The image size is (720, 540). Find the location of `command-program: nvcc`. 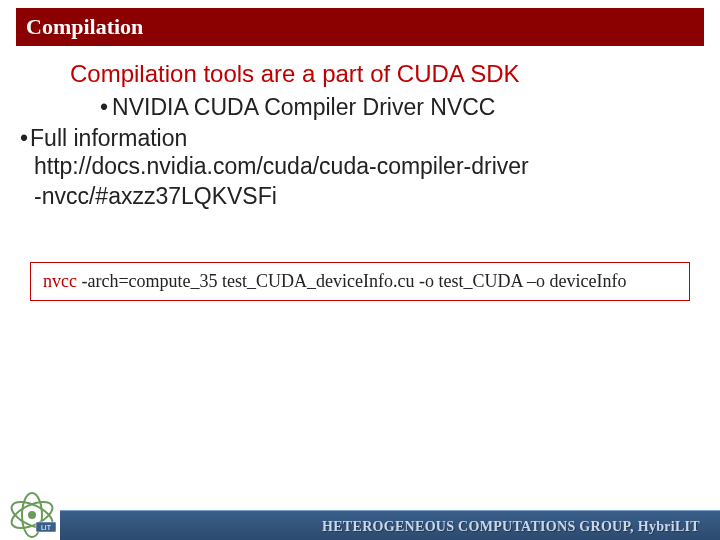

command-program: nvcc is located at coordinates (60, 281).